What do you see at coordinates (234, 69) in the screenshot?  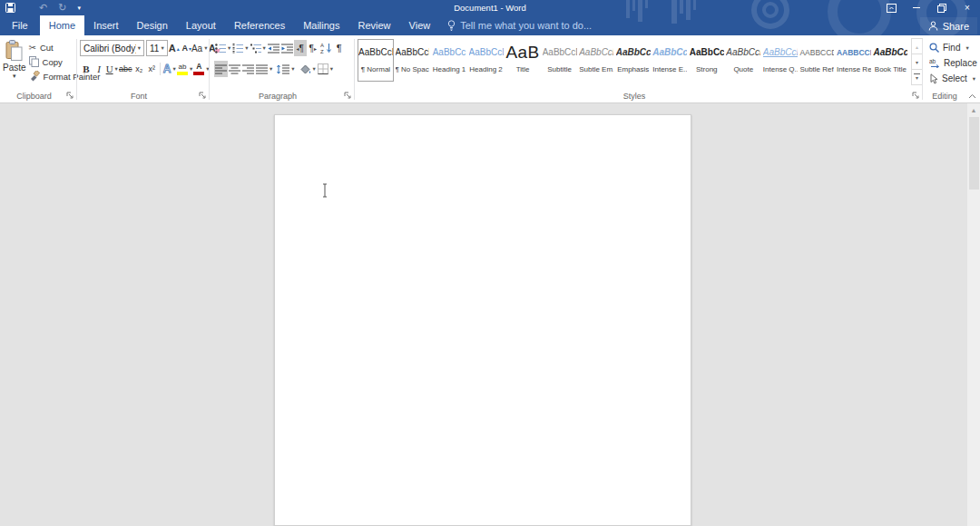 I see `align-center-button` at bounding box center [234, 69].